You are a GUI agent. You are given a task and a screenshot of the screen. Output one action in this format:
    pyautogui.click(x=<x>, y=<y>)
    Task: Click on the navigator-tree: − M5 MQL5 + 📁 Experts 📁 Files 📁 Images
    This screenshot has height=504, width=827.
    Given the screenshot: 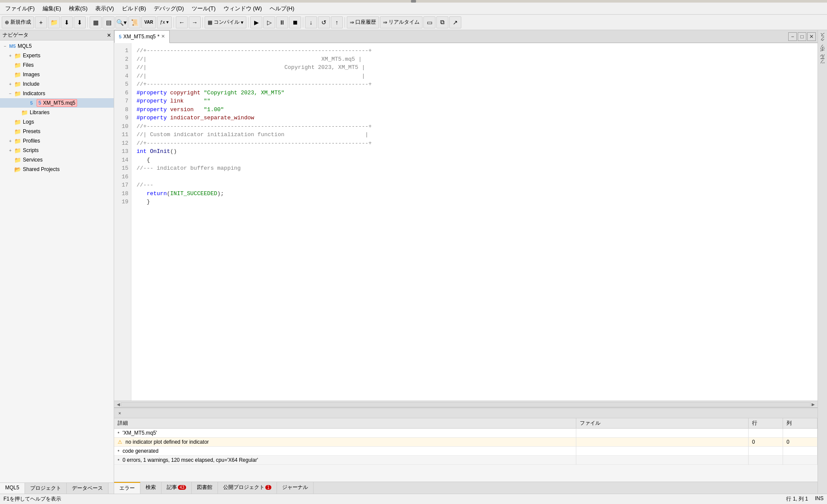 What is the action you would take?
    pyautogui.click(x=57, y=261)
    